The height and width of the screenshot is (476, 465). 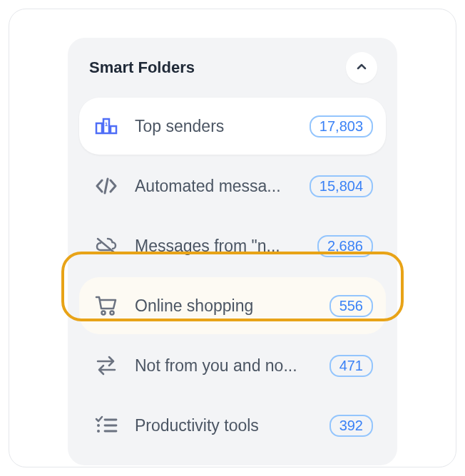 I want to click on folder-count-badge: 471, so click(x=351, y=366).